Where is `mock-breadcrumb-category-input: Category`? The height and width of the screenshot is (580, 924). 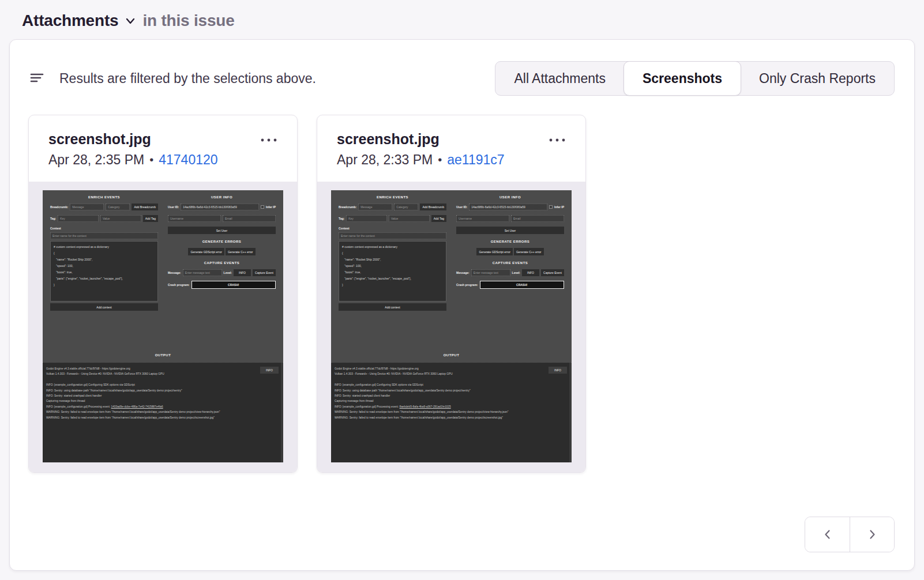 mock-breadcrumb-category-input: Category is located at coordinates (118, 207).